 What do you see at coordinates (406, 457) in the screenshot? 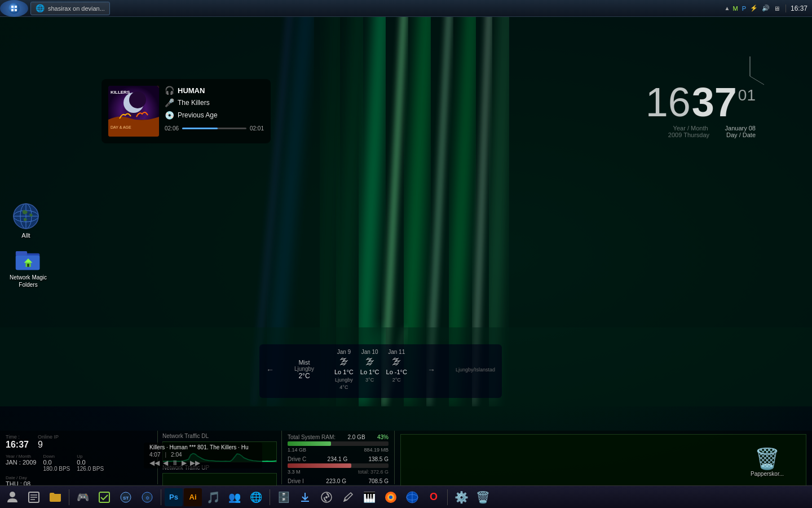
I see `system-monitor: Time : 16:37 Online IP 9 Year / Month JA…` at bounding box center [406, 457].